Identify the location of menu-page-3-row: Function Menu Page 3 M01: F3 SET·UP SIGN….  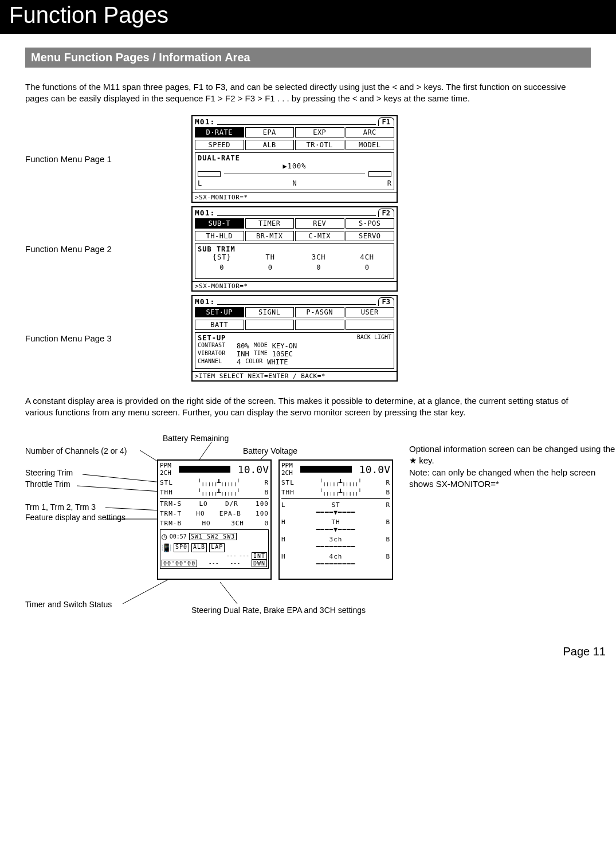
(308, 338).